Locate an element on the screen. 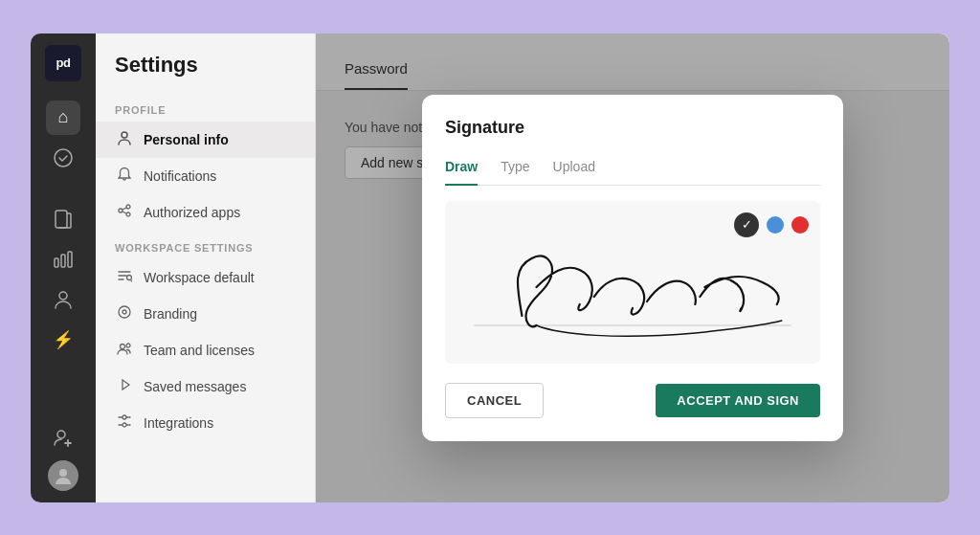 The width and height of the screenshot is (980, 535). chart-icon-btn is located at coordinates (63, 259).